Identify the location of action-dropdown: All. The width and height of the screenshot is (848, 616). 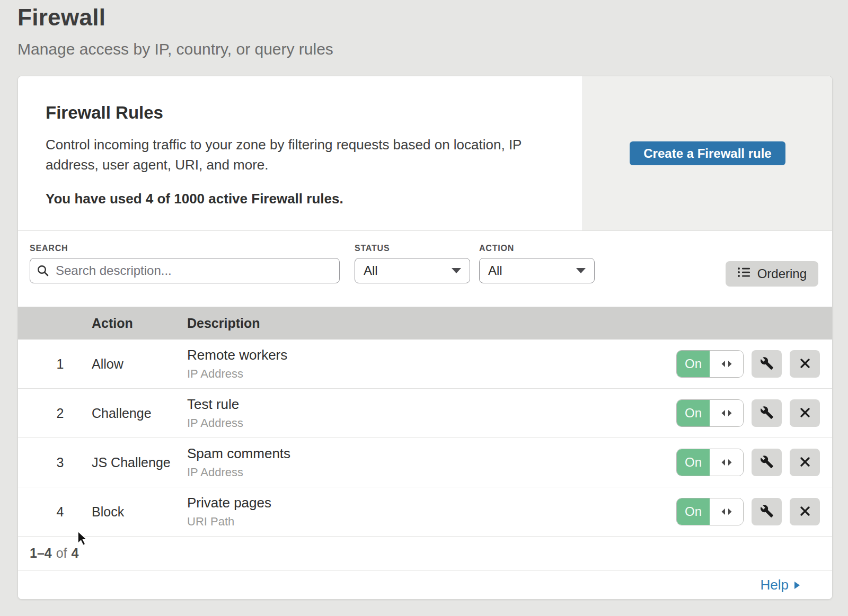
(537, 271).